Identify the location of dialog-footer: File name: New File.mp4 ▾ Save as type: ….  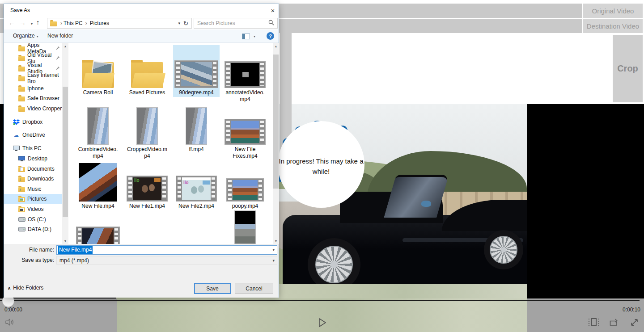
(141, 271).